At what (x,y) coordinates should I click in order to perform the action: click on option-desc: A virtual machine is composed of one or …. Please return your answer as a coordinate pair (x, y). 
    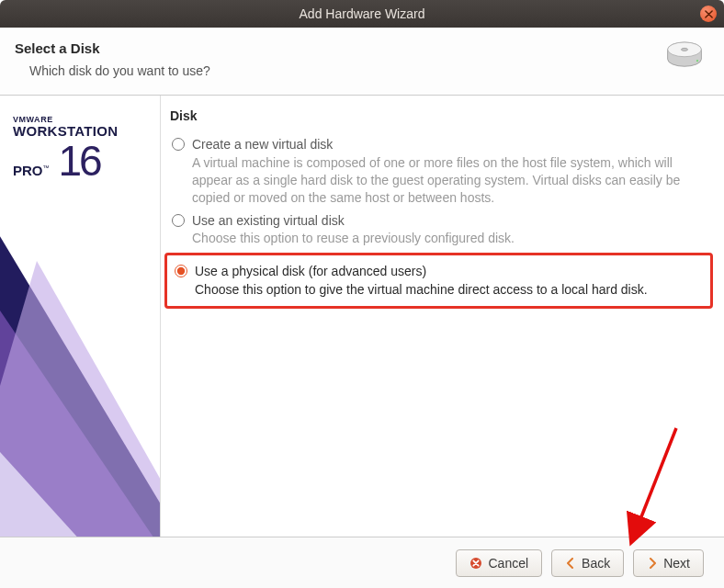
    Looking at the image, I should click on (448, 180).